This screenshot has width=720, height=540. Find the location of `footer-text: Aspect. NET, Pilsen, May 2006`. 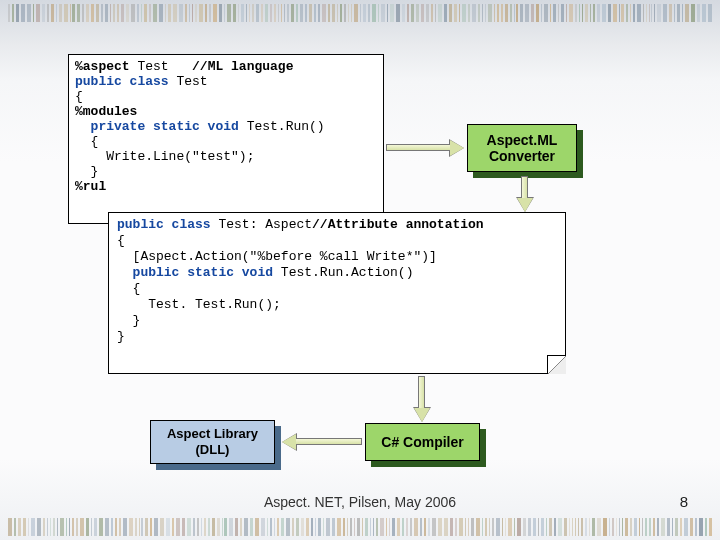

footer-text: Aspect. NET, Pilsen, May 2006 is located at coordinates (360, 502).